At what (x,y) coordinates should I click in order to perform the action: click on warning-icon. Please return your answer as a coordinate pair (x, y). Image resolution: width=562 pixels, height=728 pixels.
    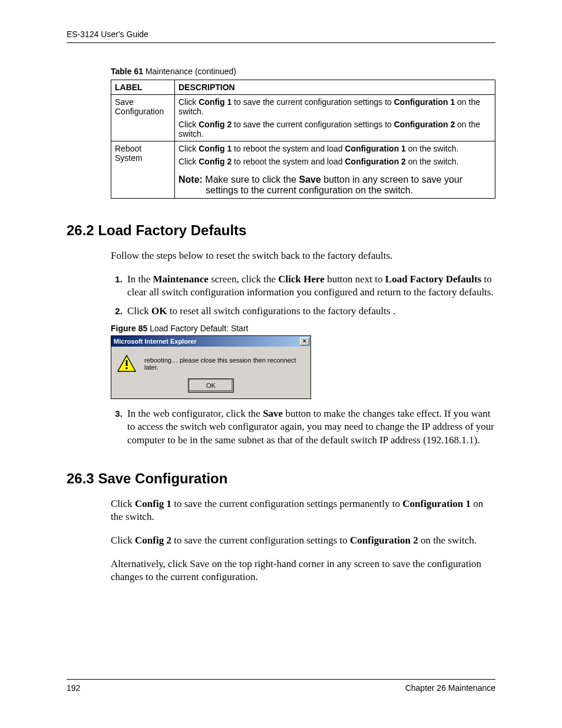
    Looking at the image, I should click on (127, 364).